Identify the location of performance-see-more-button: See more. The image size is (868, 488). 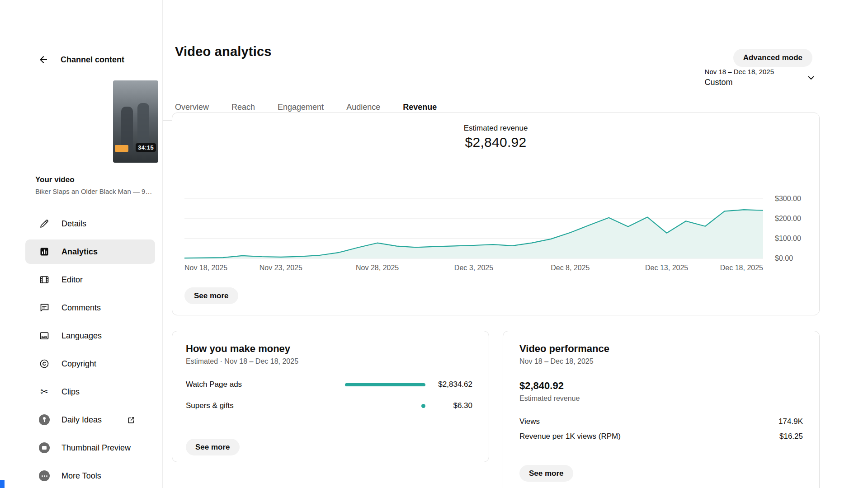
(546, 474).